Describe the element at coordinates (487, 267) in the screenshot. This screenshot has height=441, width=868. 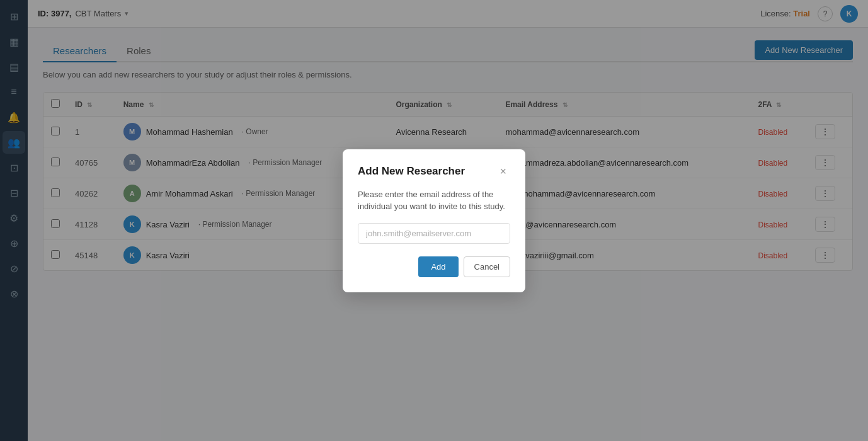
I see `modal-cancel-button: Cancel` at that location.